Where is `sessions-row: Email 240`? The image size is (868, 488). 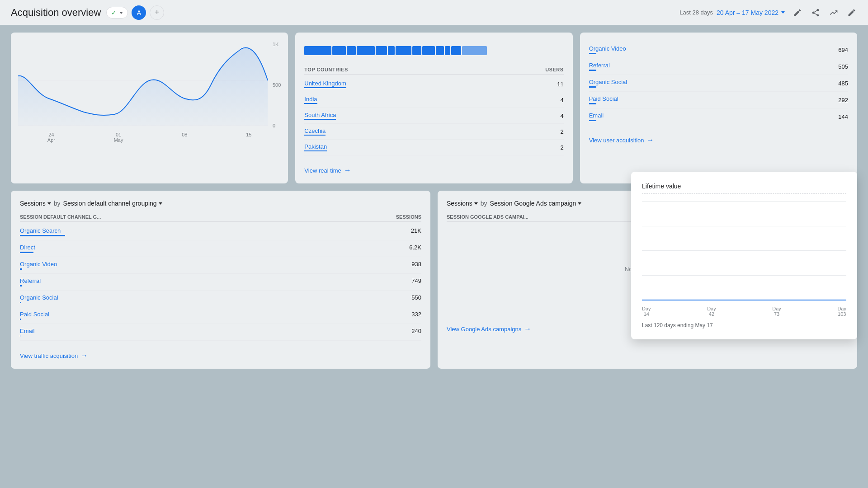
sessions-row: Email 240 is located at coordinates (221, 333).